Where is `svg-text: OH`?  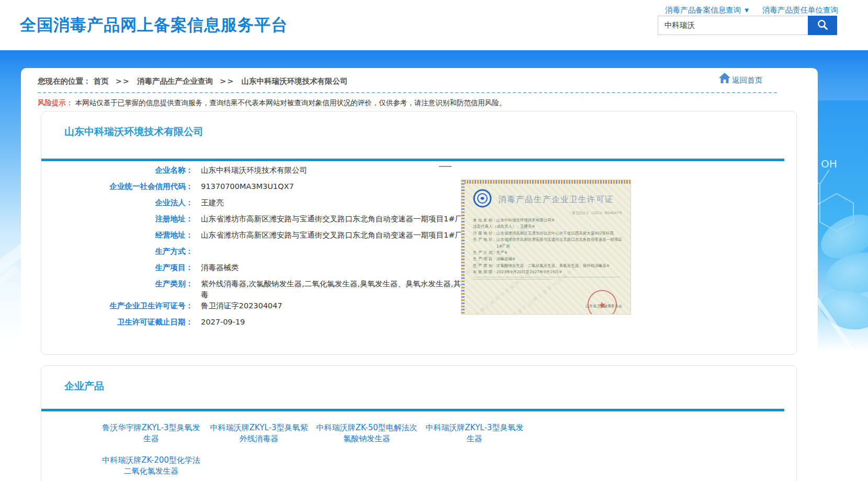
svg-text: OH is located at coordinates (829, 164).